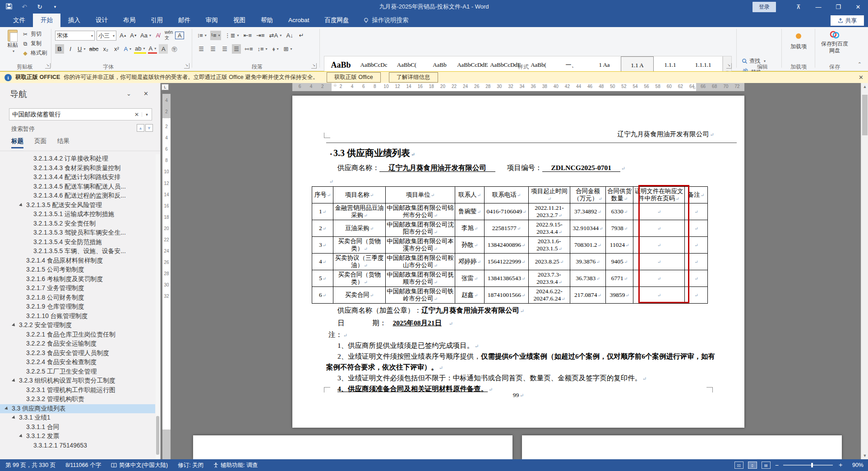  What do you see at coordinates (146, 94) in the screenshot?
I see `nav-pane-close-icon: ✕` at bounding box center [146, 94].